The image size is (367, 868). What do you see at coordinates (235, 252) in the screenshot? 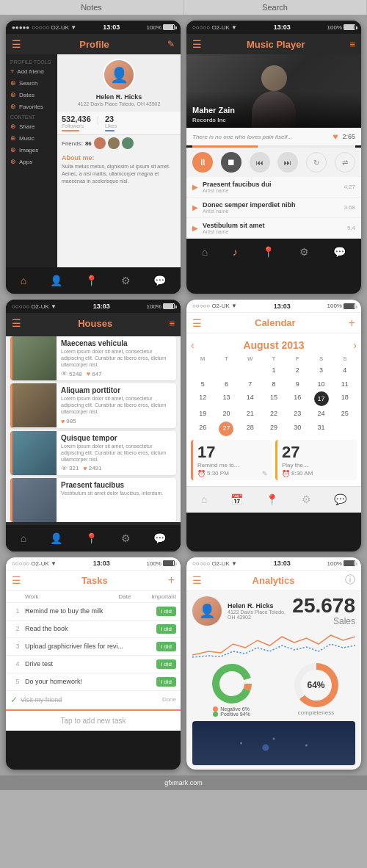
I see `nav-music-icon: ♪` at bounding box center [235, 252].